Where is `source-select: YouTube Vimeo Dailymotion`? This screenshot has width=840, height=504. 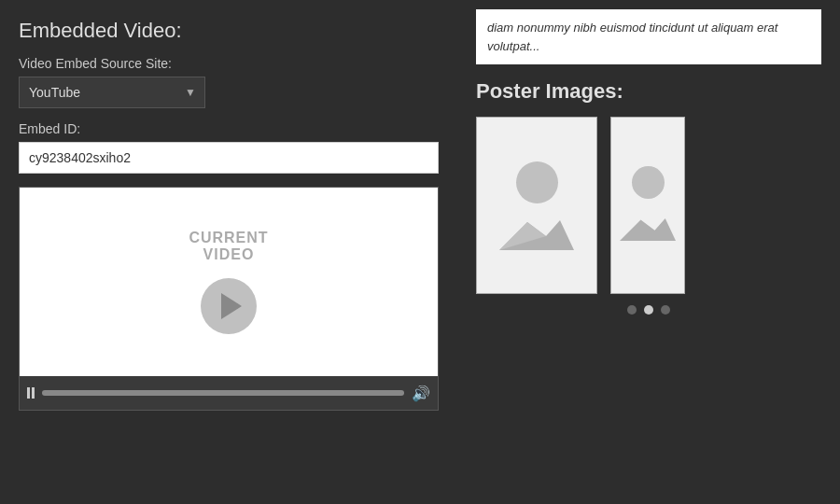 source-select: YouTube Vimeo Dailymotion is located at coordinates (112, 92).